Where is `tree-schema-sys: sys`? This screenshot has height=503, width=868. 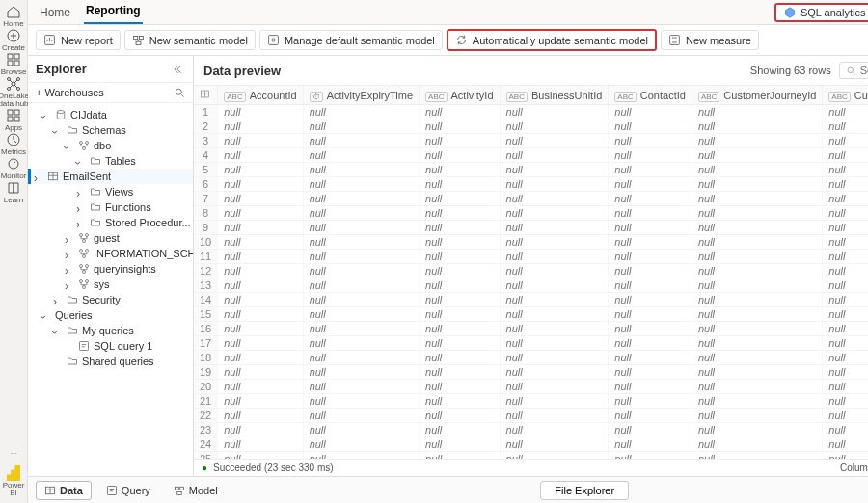
tree-schema-sys: sys is located at coordinates (110, 284).